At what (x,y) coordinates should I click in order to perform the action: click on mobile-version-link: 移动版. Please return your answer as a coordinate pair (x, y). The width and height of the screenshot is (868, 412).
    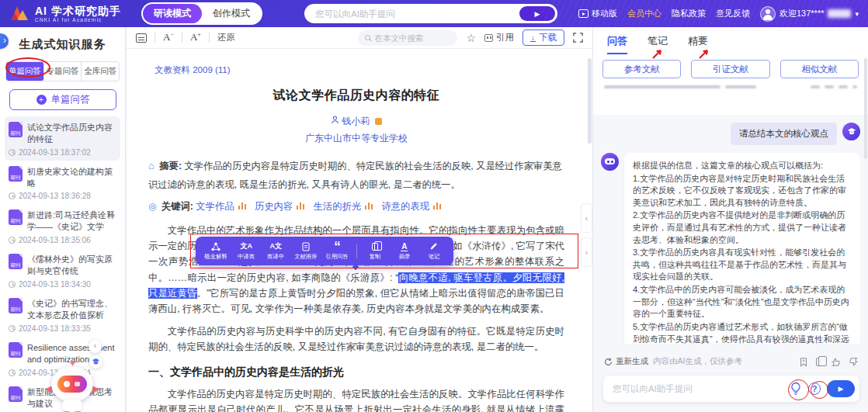
    Looking at the image, I should click on (598, 14).